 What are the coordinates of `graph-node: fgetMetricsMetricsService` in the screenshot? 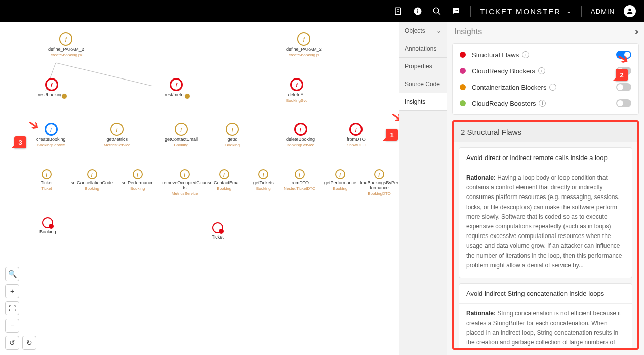 It's located at (117, 135).